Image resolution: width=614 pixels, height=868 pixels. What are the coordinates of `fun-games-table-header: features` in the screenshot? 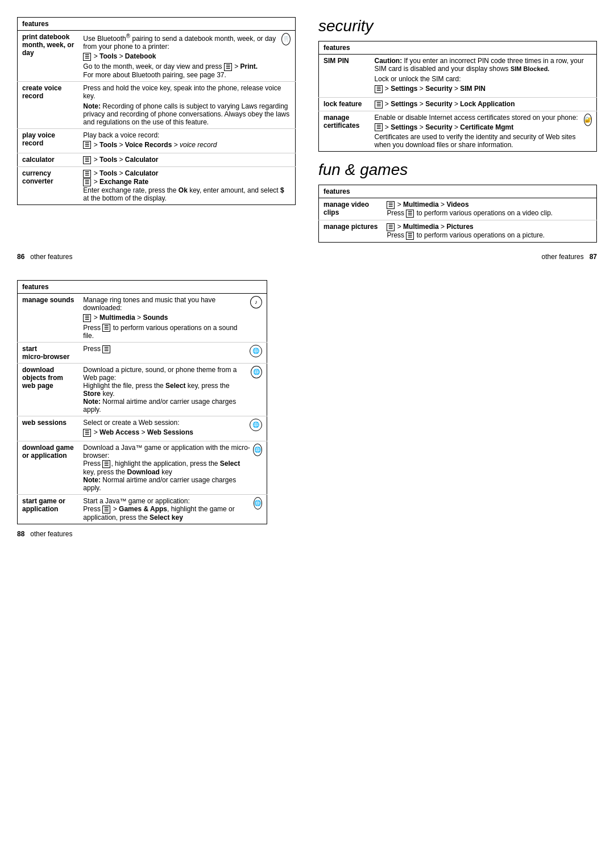 It's located at (458, 192).